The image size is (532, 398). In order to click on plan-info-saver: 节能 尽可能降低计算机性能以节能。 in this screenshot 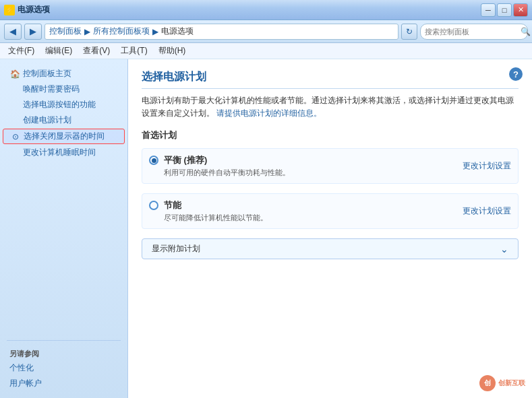, I will do `click(310, 211)`.